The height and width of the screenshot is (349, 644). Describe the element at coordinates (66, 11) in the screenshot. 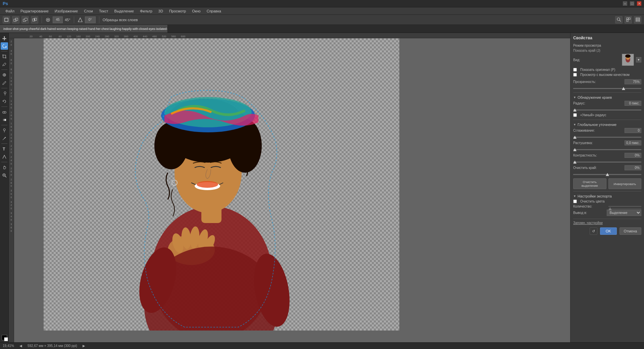

I see `menu-image: Изображение` at that location.